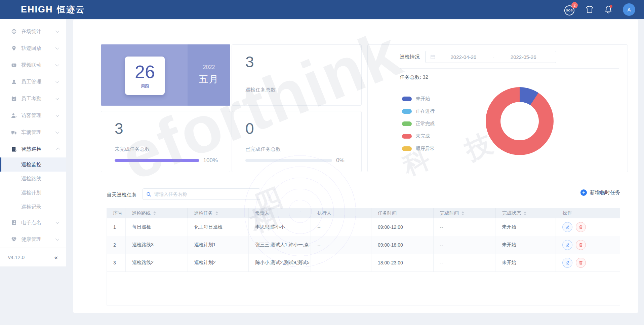 Image resolution: width=644 pixels, height=325 pixels. I want to click on plus-icon: +, so click(583, 192).